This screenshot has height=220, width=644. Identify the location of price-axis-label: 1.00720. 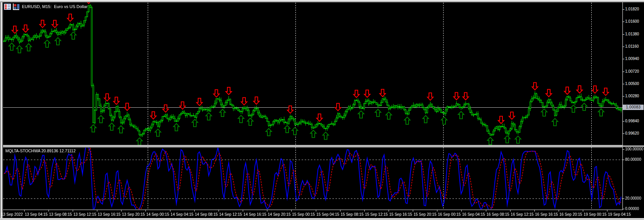
(632, 72).